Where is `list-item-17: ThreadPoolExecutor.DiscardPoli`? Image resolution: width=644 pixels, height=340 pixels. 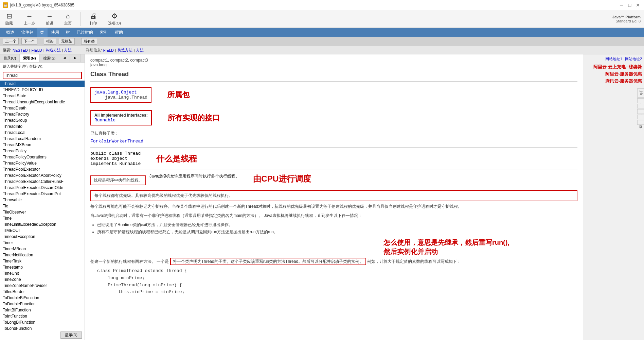
list-item-17: ThreadPoolExecutor.DiscardPoli is located at coordinates (42, 194).